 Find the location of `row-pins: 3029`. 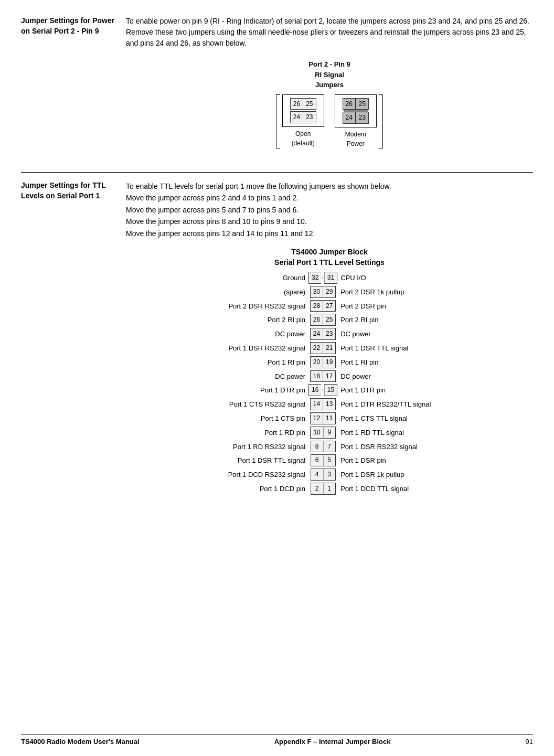

row-pins: 3029 is located at coordinates (323, 292).